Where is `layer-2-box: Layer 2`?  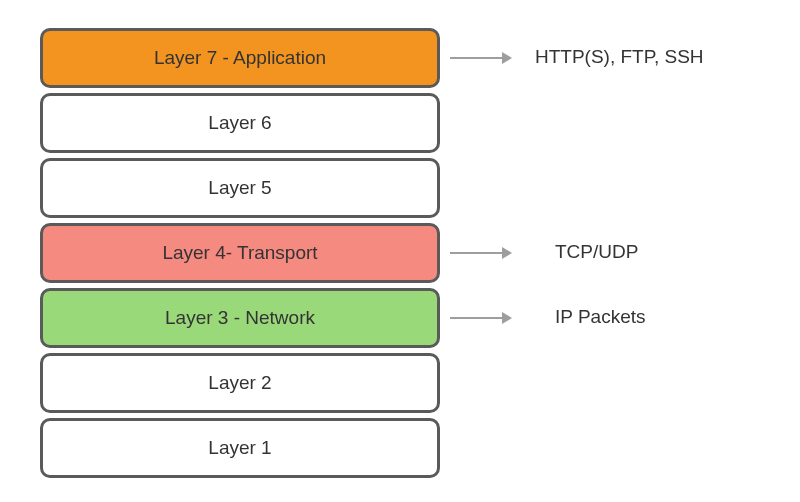 layer-2-box: Layer 2 is located at coordinates (240, 383).